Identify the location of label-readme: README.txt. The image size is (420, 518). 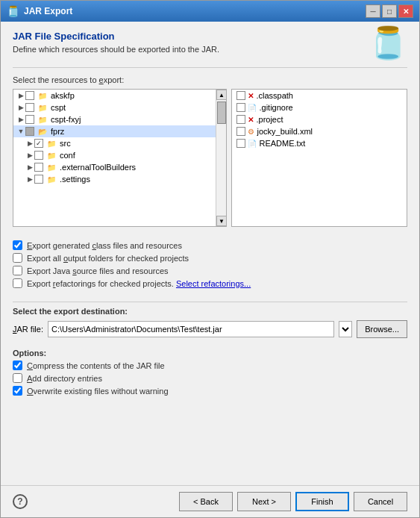
(282, 143).